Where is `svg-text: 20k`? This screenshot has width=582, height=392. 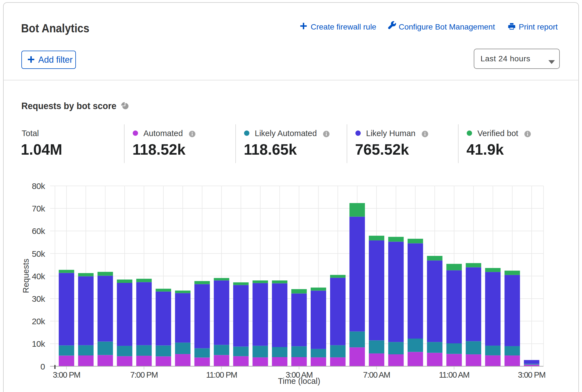 svg-text: 20k is located at coordinates (39, 321).